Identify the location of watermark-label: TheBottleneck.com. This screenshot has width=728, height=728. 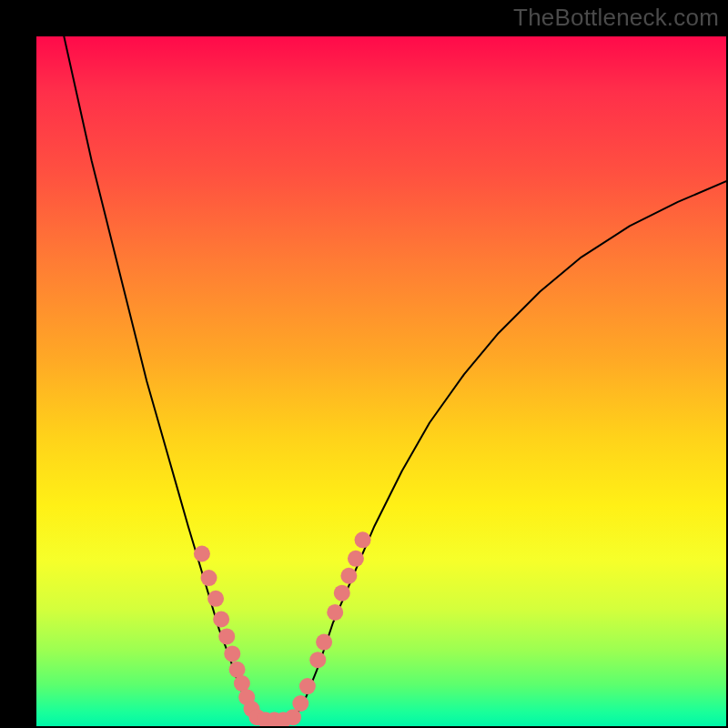
(616, 18).